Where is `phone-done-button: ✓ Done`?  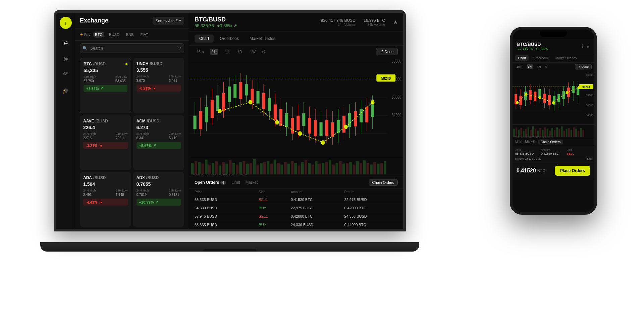
phone-done-button: ✓ Done is located at coordinates (583, 67).